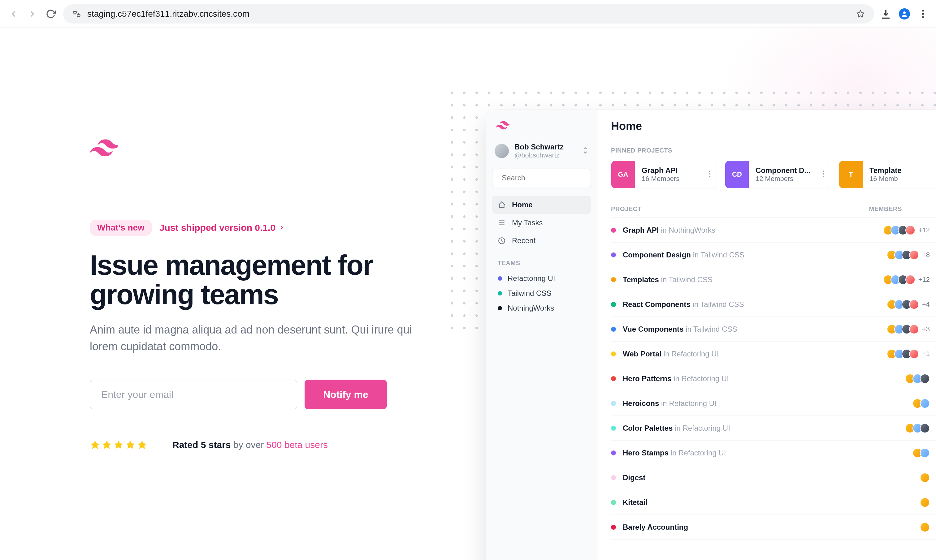  Describe the element at coordinates (774, 255) in the screenshot. I see `project-row: Component Design in Tailwind CSS +8` at that location.